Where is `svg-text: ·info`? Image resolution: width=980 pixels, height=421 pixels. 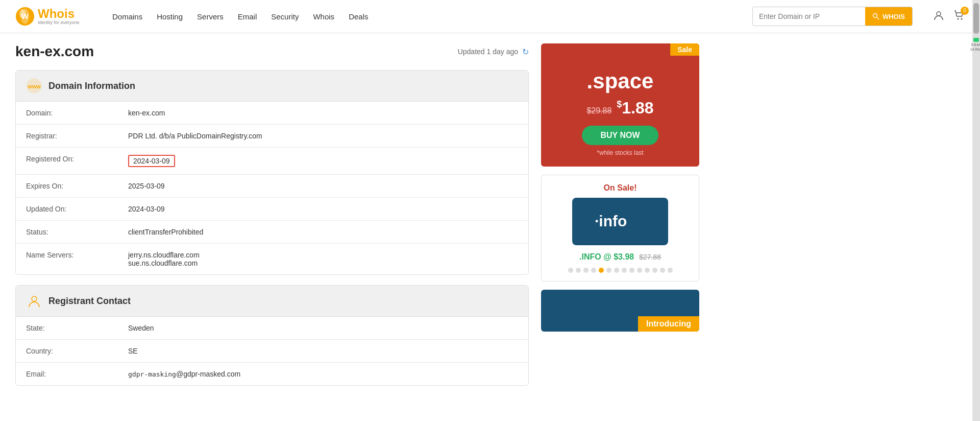 svg-text: ·info is located at coordinates (610, 221).